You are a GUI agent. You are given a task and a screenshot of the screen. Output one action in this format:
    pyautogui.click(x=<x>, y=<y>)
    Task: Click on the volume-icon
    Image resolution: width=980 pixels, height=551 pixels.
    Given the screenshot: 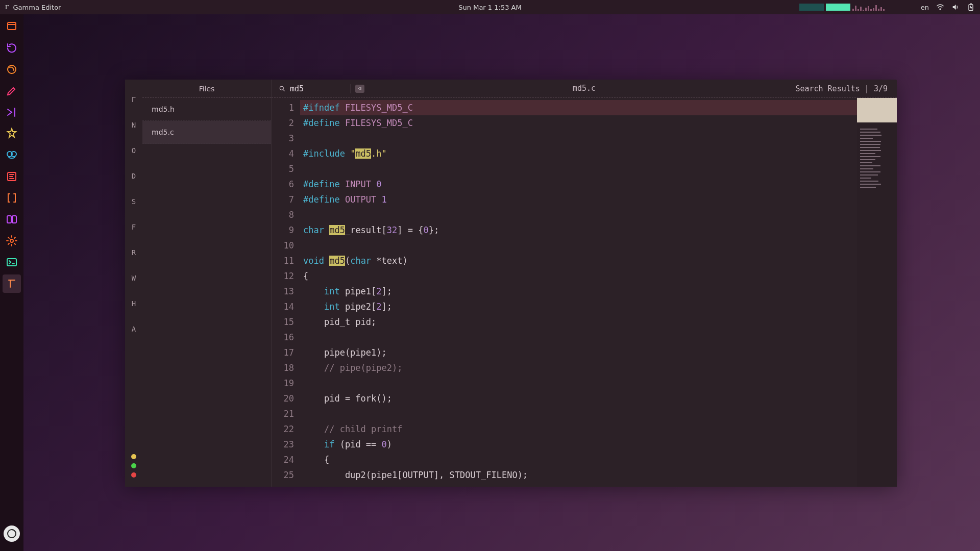 What is the action you would take?
    pyautogui.click(x=955, y=7)
    